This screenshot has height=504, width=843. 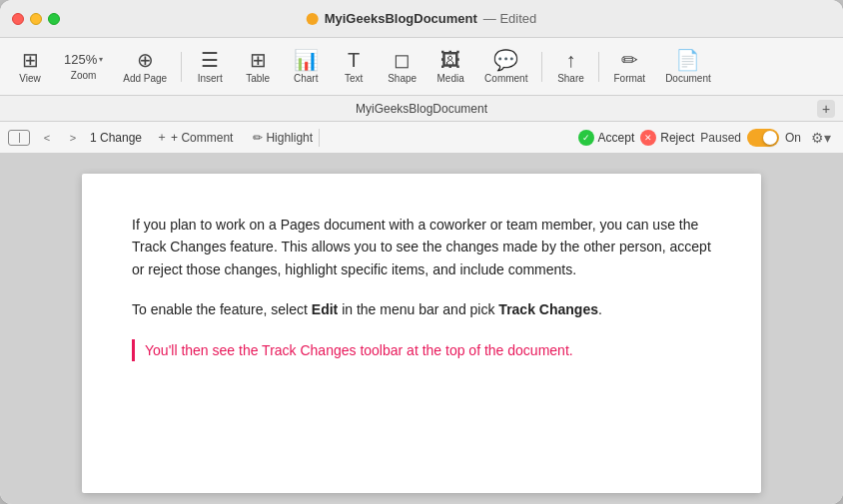 What do you see at coordinates (571, 78) in the screenshot?
I see `share-label: Share` at bounding box center [571, 78].